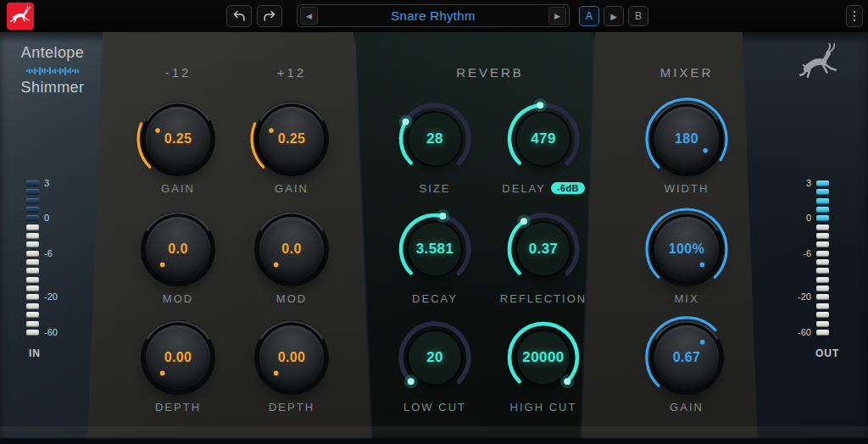  Describe the element at coordinates (435, 260) in the screenshot. I see `knob-decay: 3.581DECAY` at that location.